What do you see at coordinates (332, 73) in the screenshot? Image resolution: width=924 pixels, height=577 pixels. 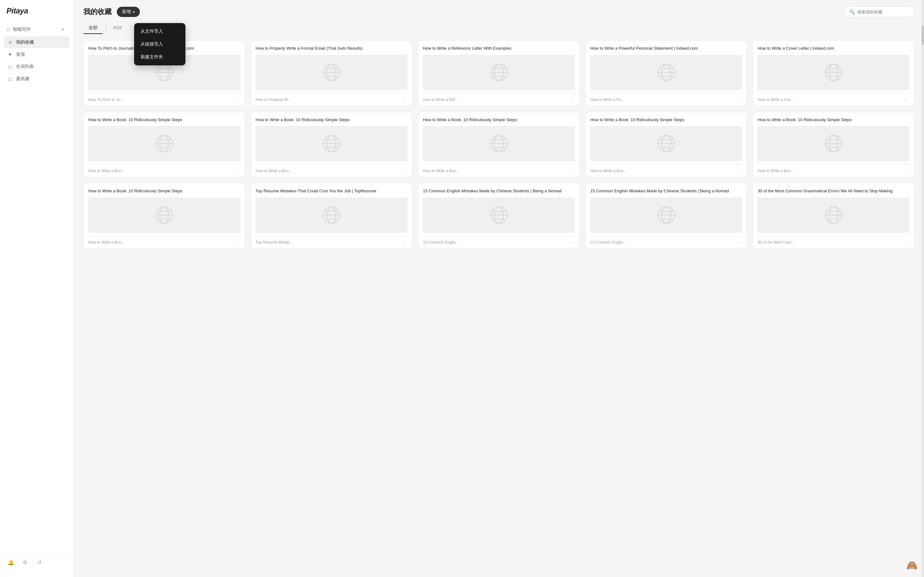 I see `card-item: How to Properly Write a Formal Email (Th…` at bounding box center [332, 73].